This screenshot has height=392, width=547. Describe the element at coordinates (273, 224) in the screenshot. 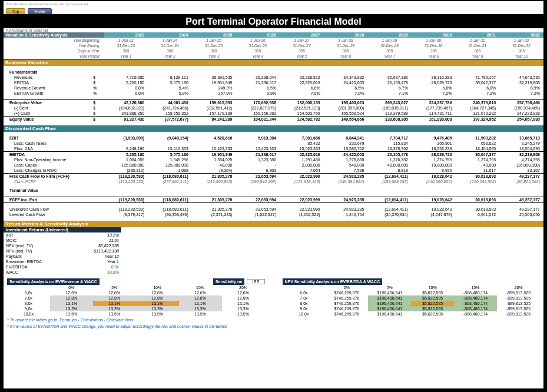

I see `section-returns: Return Metrics & Sensitivity Analysis` at that location.